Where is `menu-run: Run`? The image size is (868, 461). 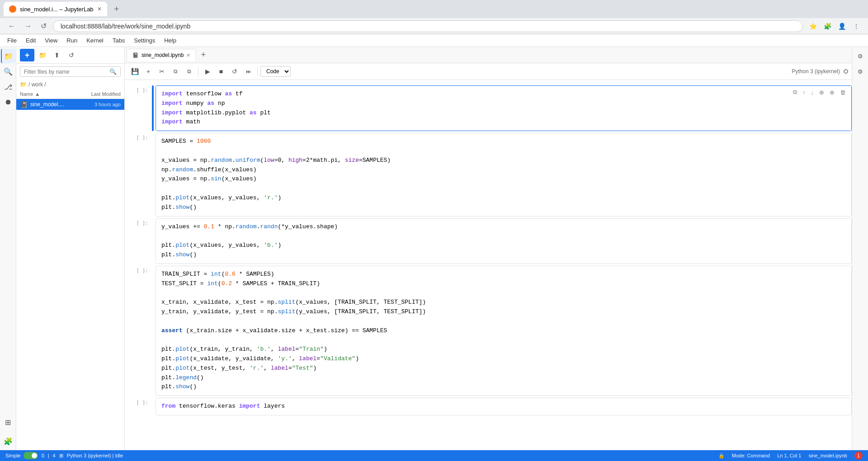
menu-run: Run is located at coordinates (72, 41).